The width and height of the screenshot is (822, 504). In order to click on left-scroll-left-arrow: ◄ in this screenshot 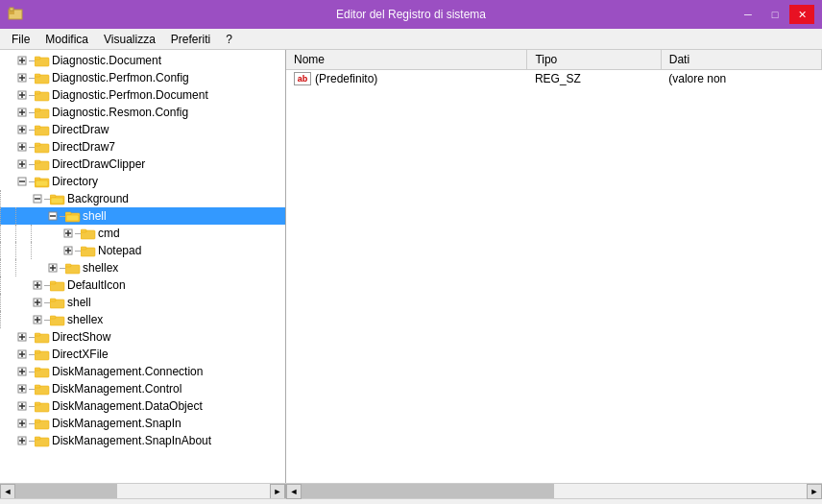, I will do `click(8, 492)`.